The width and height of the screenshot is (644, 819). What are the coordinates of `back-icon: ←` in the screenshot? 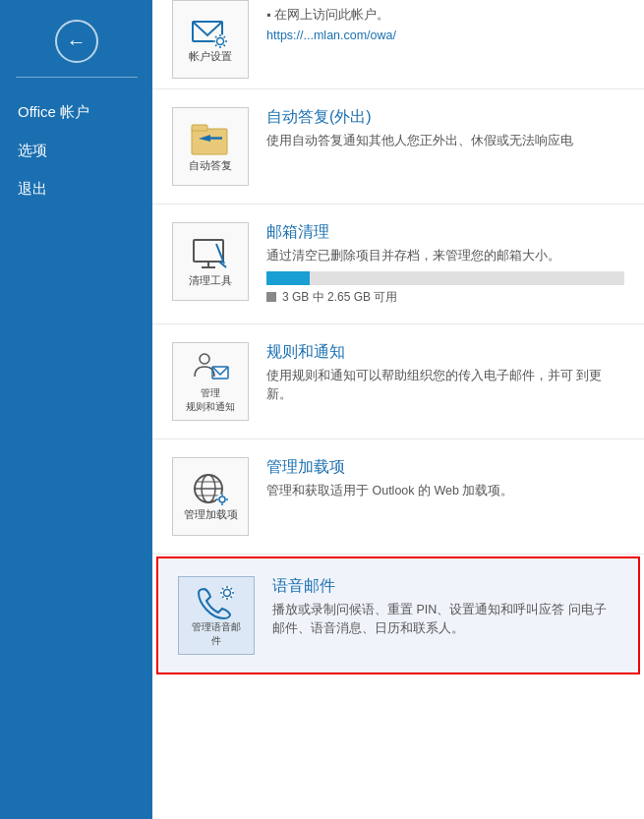 It's located at (77, 41).